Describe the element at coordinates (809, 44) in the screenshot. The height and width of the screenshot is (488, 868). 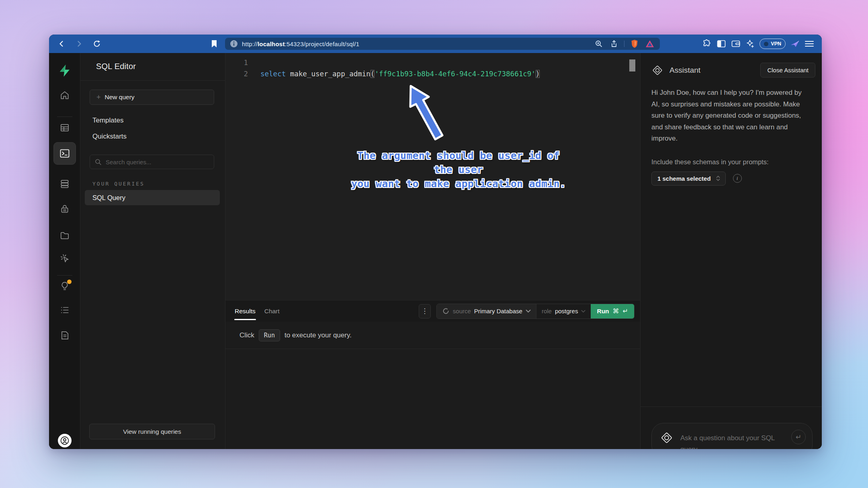
I see `menu-icon` at that location.